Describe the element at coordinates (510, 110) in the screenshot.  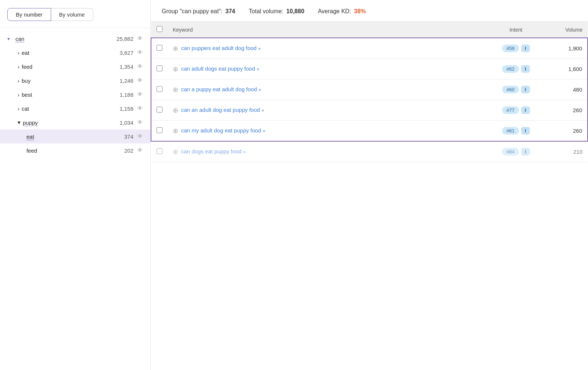
I see `rank-badge: #77` at that location.